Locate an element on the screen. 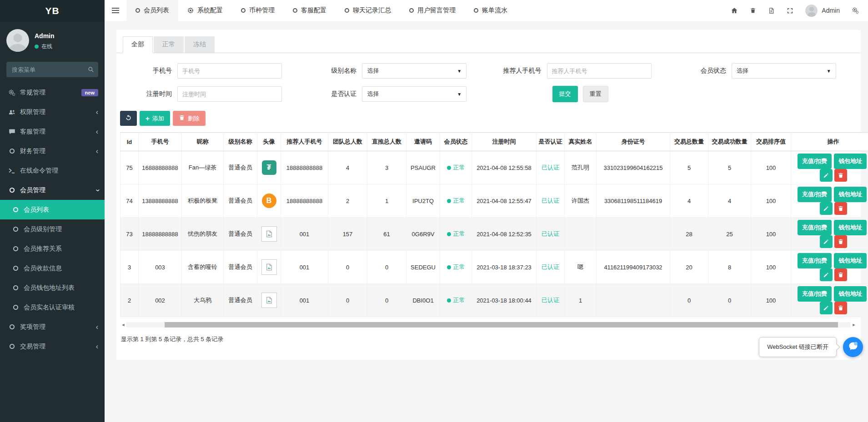  nav-tab-系统配置: 系统配置 is located at coordinates (205, 10).